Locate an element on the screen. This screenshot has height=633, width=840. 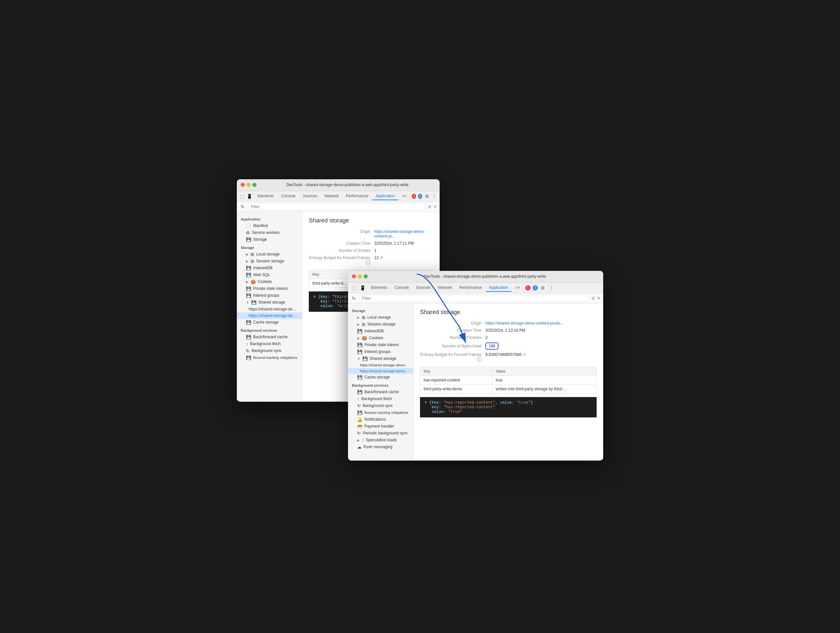
sidebar-item-shared-storage-origin-2: https://shared-storage-demo- is located at coordinates (270, 316).